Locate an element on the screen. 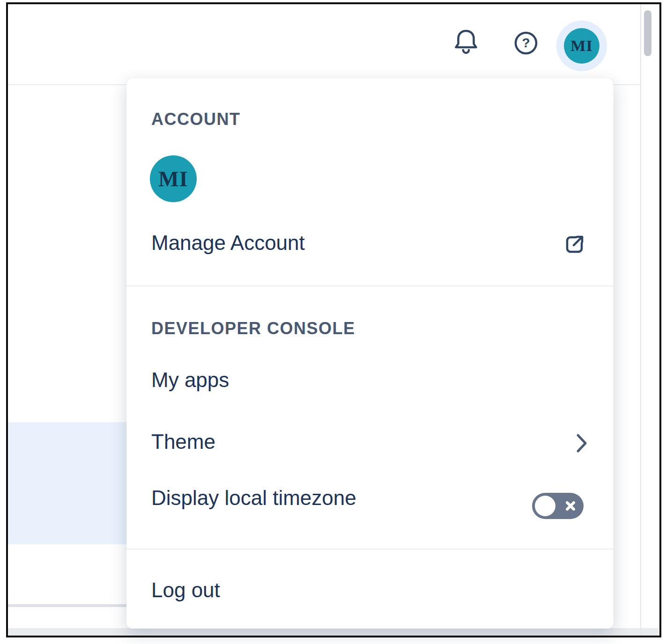 The image size is (666, 644). my-apps-item: My apps is located at coordinates (370, 380).